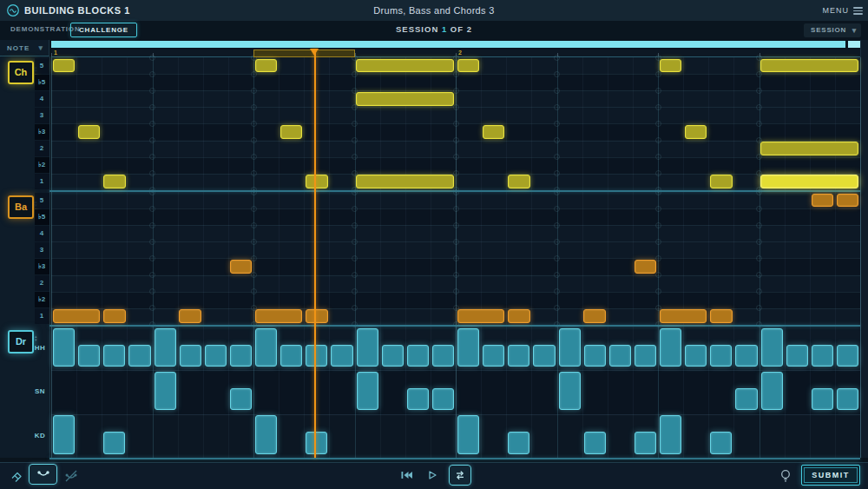  I want to click on ruler-selection-region, so click(304, 54).